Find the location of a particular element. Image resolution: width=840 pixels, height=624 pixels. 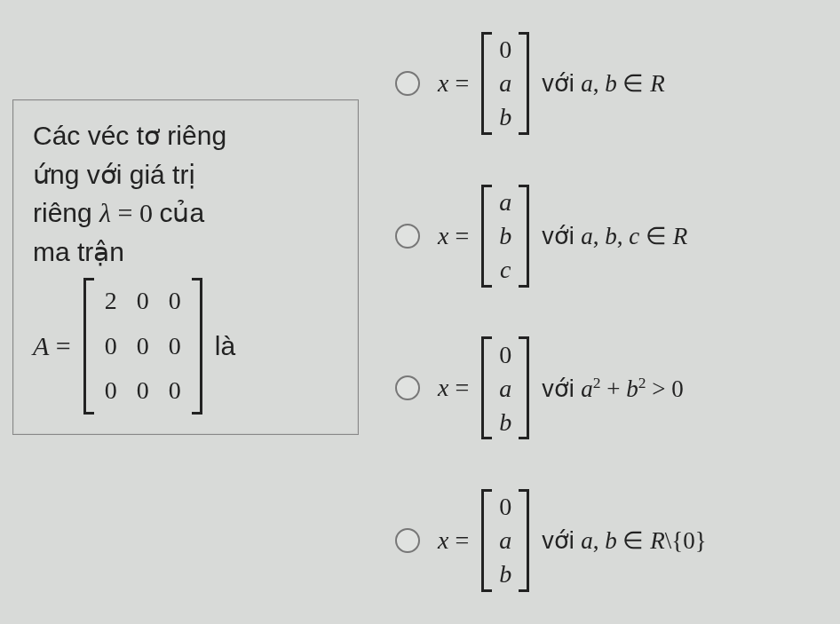

m-0-2: 0 is located at coordinates (175, 302).